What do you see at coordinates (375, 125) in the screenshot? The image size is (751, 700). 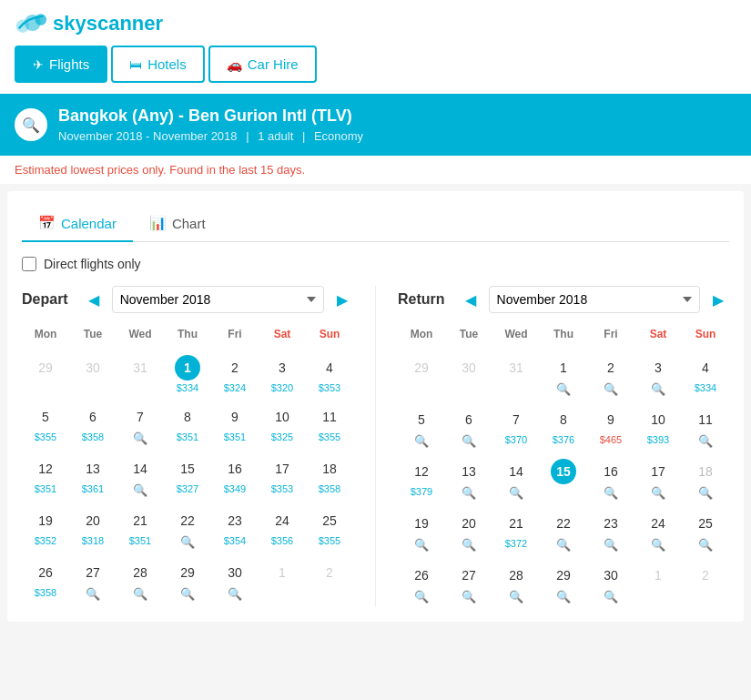 I see `search-bar: 🔍 Bangkok (Any) - Ben Gurion Intl (TLV) …` at bounding box center [375, 125].